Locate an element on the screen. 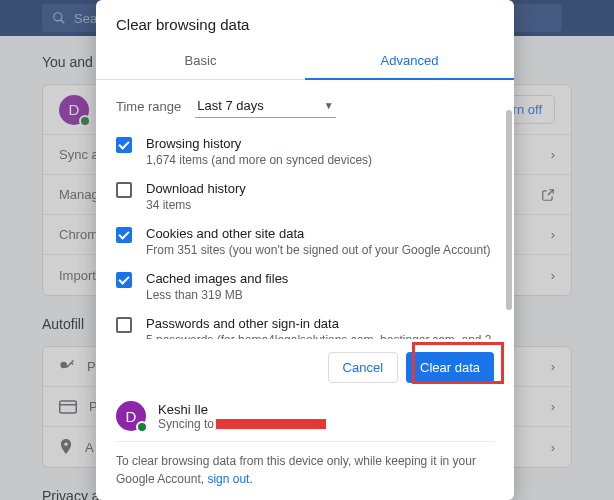  tab-advanced: Advanced is located at coordinates (410, 62).